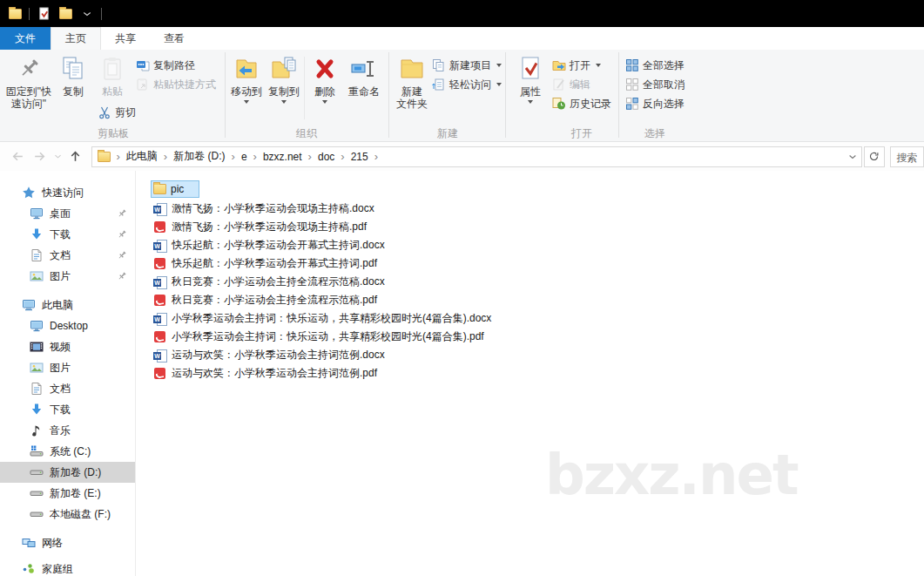 Image resolution: width=924 pixels, height=576 pixels. Describe the element at coordinates (470, 85) in the screenshot. I see `easy-access-label: 轻松访问` at that location.